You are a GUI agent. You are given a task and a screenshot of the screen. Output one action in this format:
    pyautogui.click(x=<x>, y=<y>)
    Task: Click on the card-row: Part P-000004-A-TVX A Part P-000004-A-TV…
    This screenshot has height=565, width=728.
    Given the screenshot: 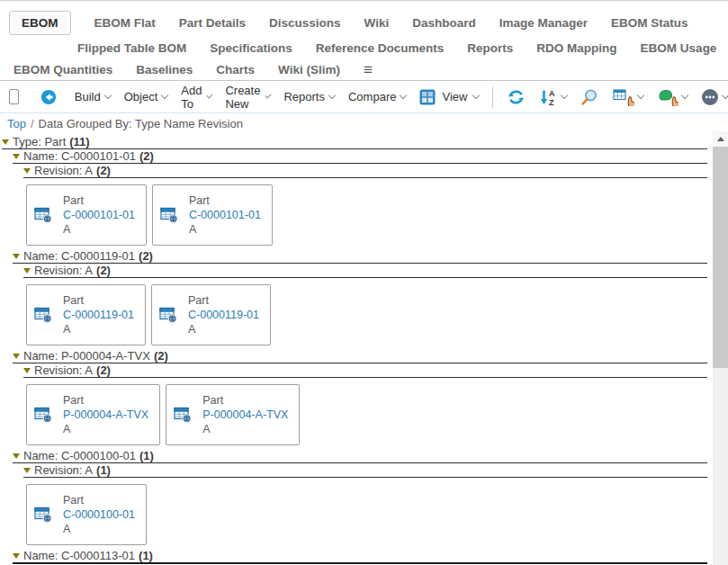 What is the action you would take?
    pyautogui.click(x=367, y=415)
    